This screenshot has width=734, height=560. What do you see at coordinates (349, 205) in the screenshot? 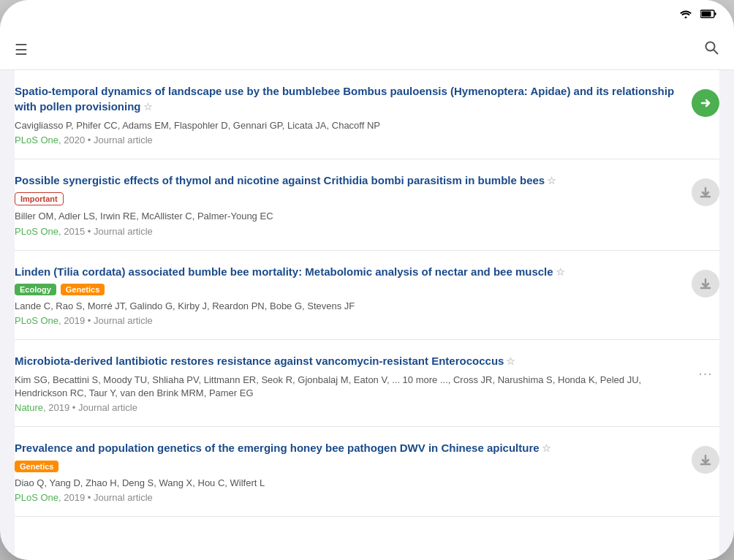
I see `paper-content: Possible synergistic effects of thymol a…` at bounding box center [349, 205].